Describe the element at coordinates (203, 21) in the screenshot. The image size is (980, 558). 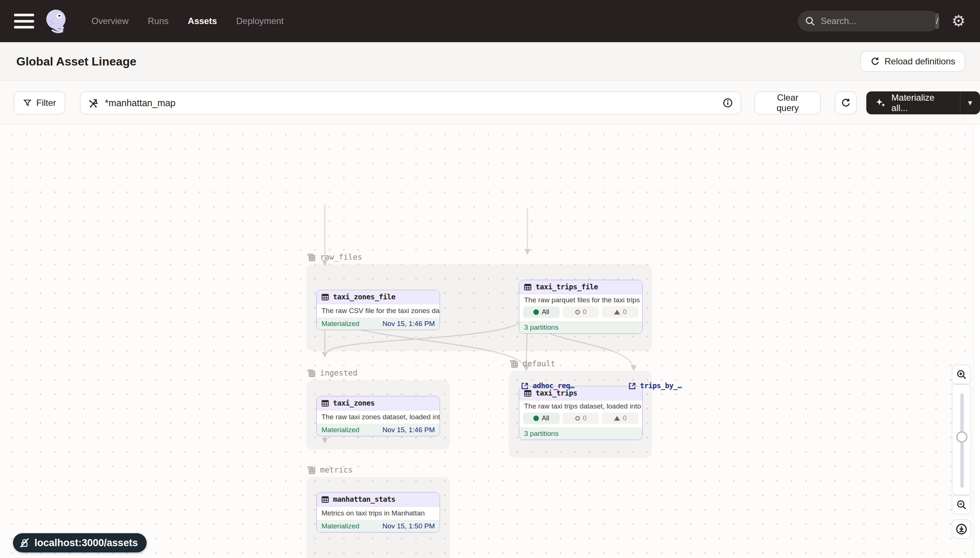
I see `nav-item-assets: Assets` at that location.